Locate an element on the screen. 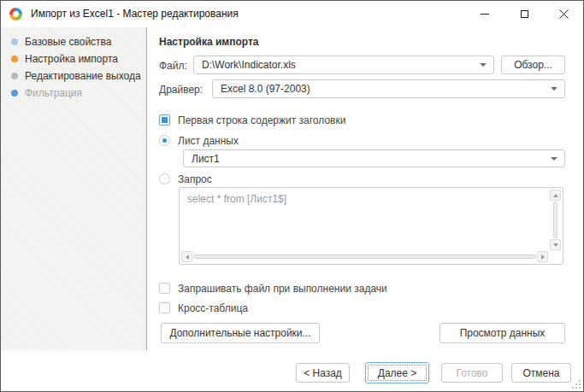 Image resolution: width=584 pixels, height=392 pixels. next-button: Далее > is located at coordinates (397, 372).